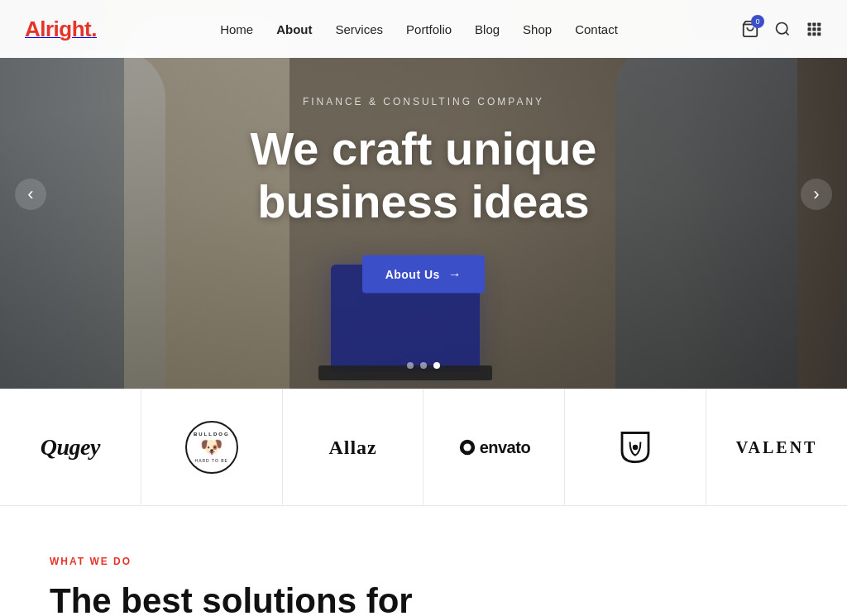 The width and height of the screenshot is (847, 616). What do you see at coordinates (294, 30) in the screenshot?
I see `nav-about: About` at bounding box center [294, 30].